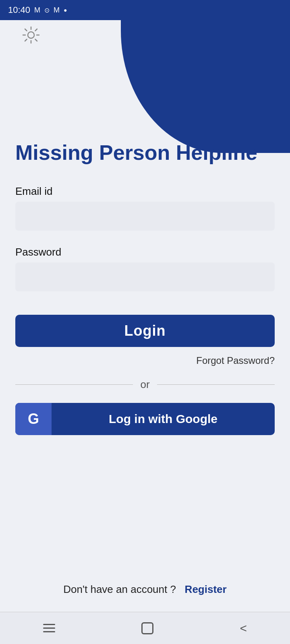 This screenshot has width=290, height=644. Describe the element at coordinates (145, 192) in the screenshot. I see `email-label: Email id` at that location.